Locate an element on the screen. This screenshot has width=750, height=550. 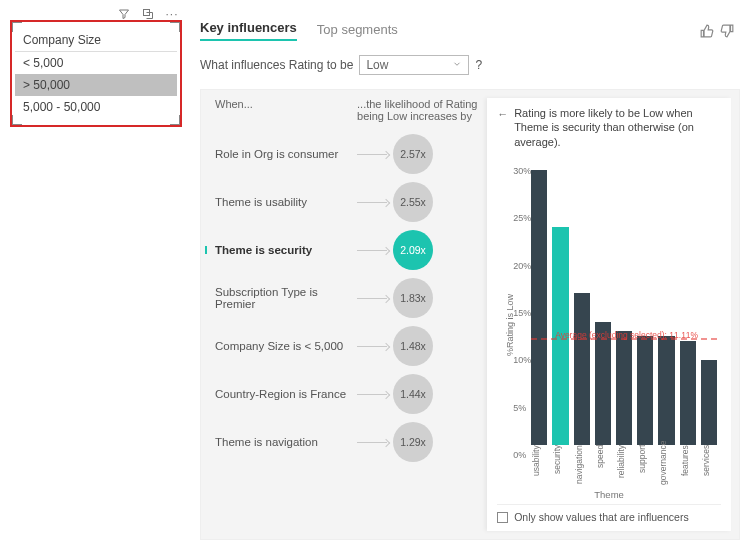
influencer-label: Theme is navigation is located at coordinates (283, 442).